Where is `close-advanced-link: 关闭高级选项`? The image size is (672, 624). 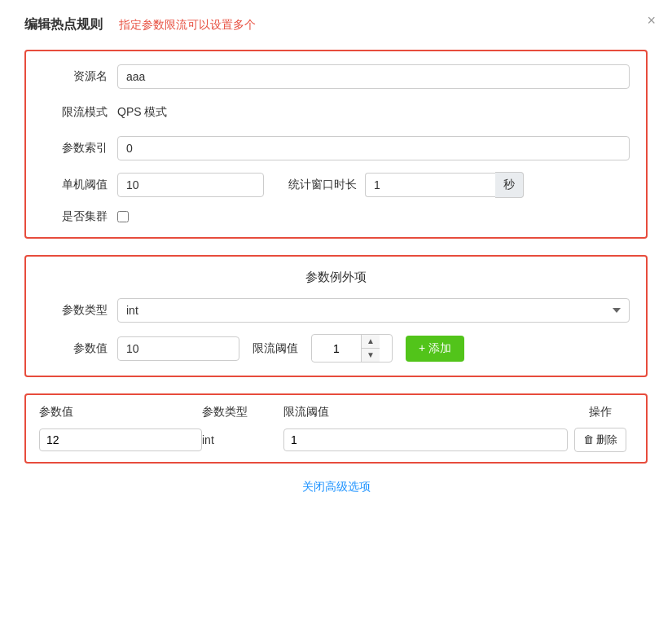
close-advanced-link: 关闭高级选项 is located at coordinates (336, 487).